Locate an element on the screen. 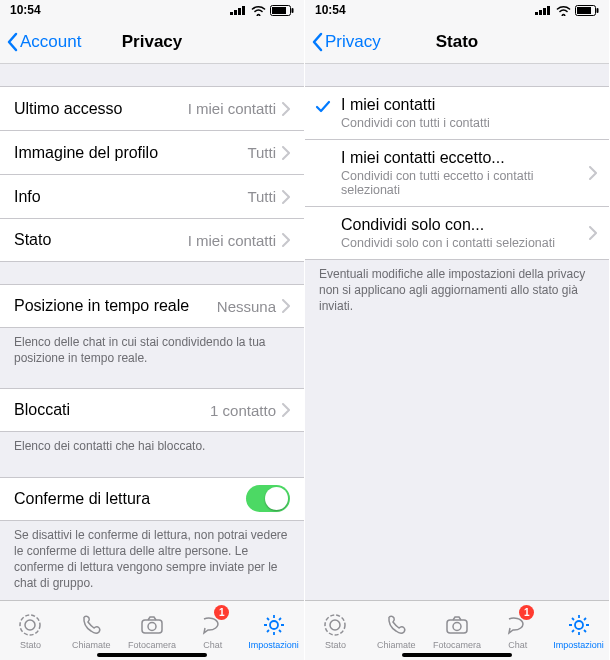 This screenshot has width=610, height=660. row-label: Ultimo accesso is located at coordinates (101, 109).